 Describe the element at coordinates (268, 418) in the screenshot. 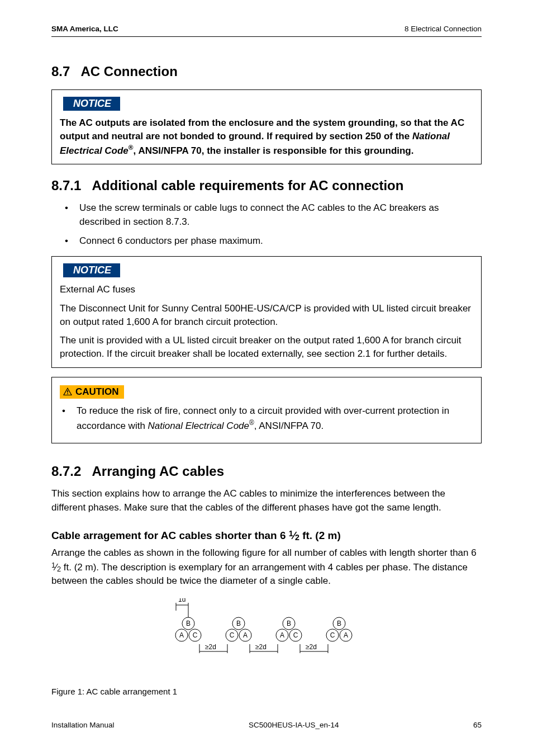

I see `list-item: To reduce the risk of fire, connect only…` at that location.